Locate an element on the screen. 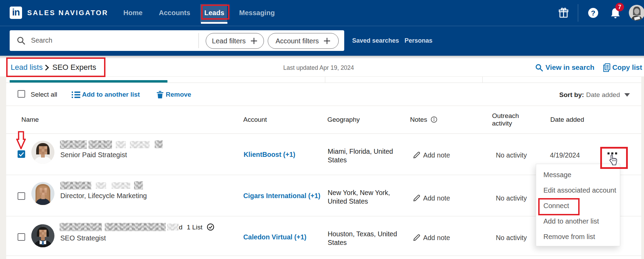 Image resolution: width=644 pixels, height=259 pixels. remove-trash-icon is located at coordinates (160, 95).